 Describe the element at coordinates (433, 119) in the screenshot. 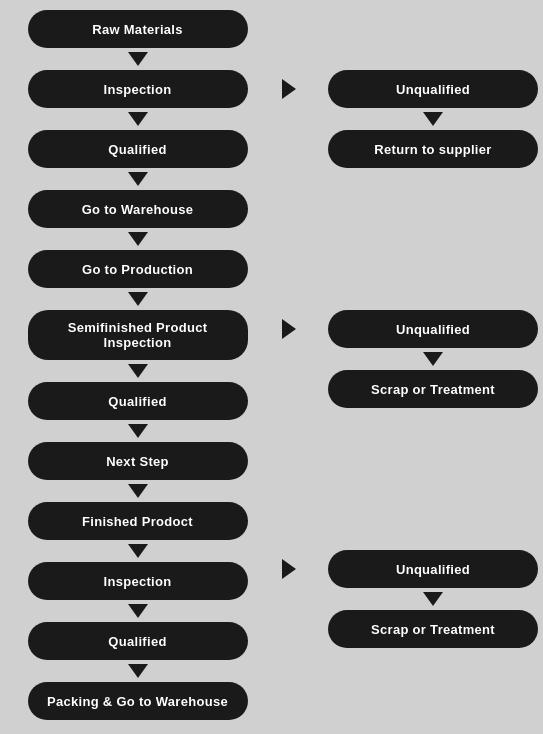

I see `arrow-down-s1` at that location.